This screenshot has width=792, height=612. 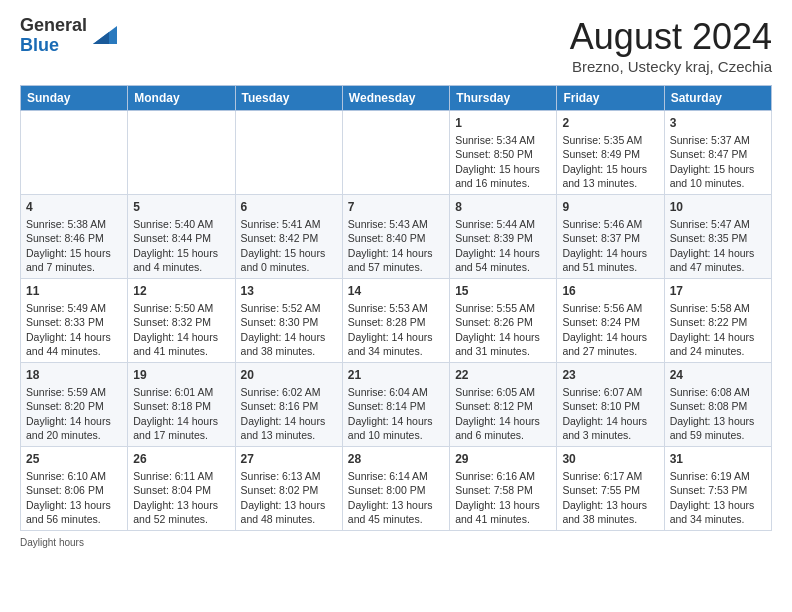 What do you see at coordinates (390, 498) in the screenshot?
I see `day-info: Sunrise: 6:14 AM Sunset: 8:00 PM Dayligh…` at bounding box center [390, 498].